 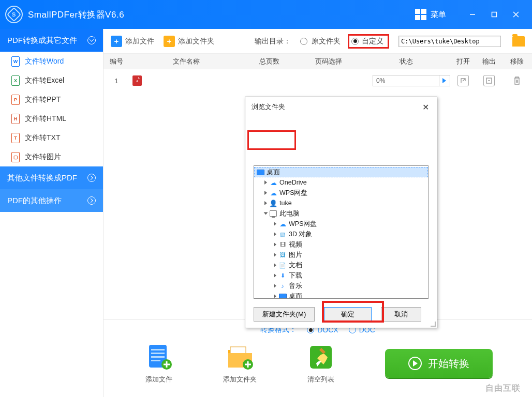 I want to click on tree-label: 文档, so click(x=295, y=266).